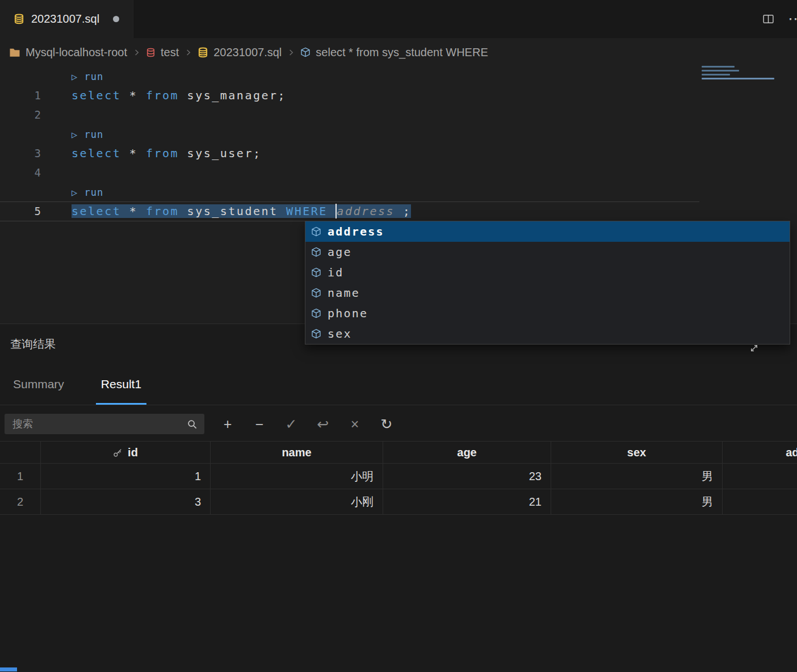 The width and height of the screenshot is (797, 672). What do you see at coordinates (20, 173) in the screenshot?
I see `line-number: 4` at bounding box center [20, 173].